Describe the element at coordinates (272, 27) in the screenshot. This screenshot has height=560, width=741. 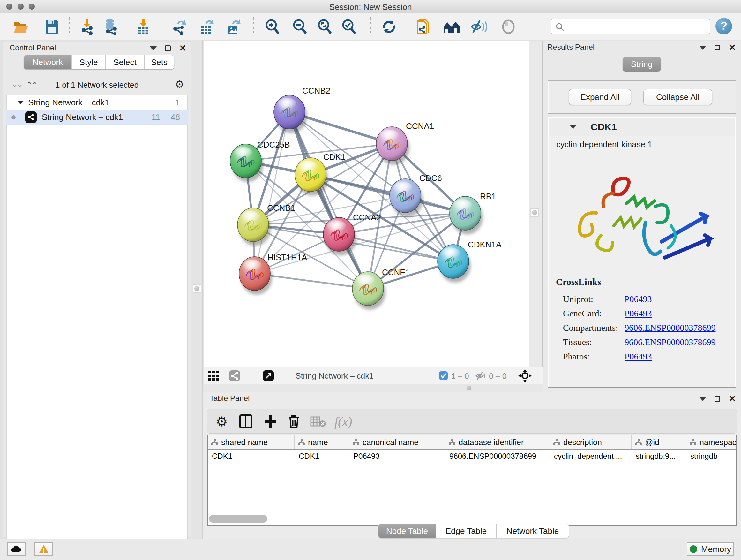
I see `zoom-in-icon` at that location.